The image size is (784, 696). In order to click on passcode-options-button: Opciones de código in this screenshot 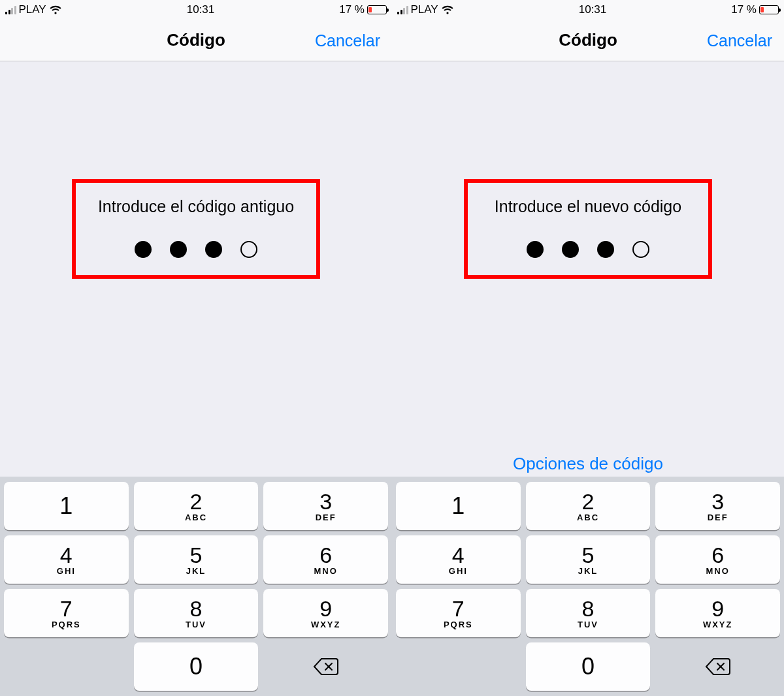, I will do `click(588, 464)`.